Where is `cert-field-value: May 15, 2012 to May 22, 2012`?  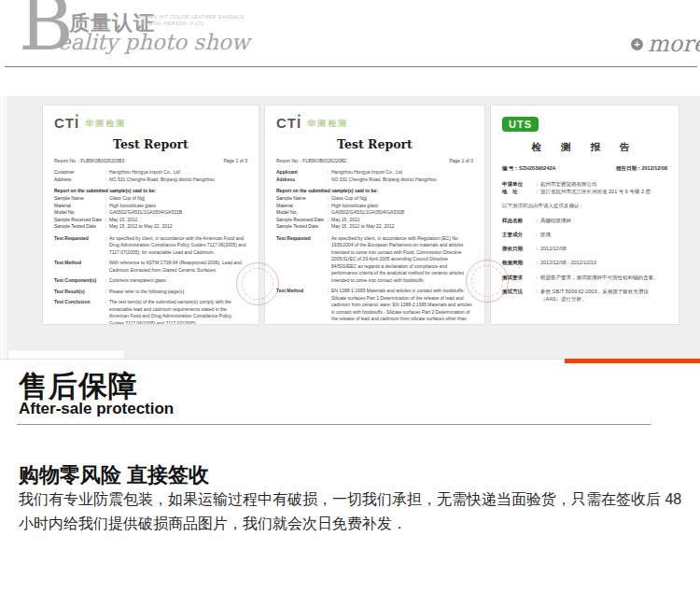 cert-field-value: May 15, 2012 to May 22, 2012 is located at coordinates (178, 227).